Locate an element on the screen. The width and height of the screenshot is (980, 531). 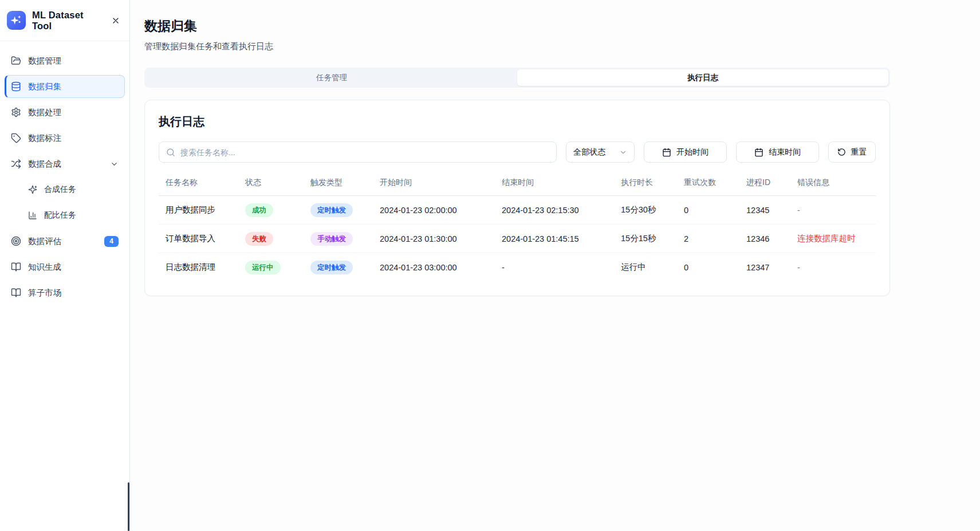
trigger-badge: 手动触发 is located at coordinates (332, 239).